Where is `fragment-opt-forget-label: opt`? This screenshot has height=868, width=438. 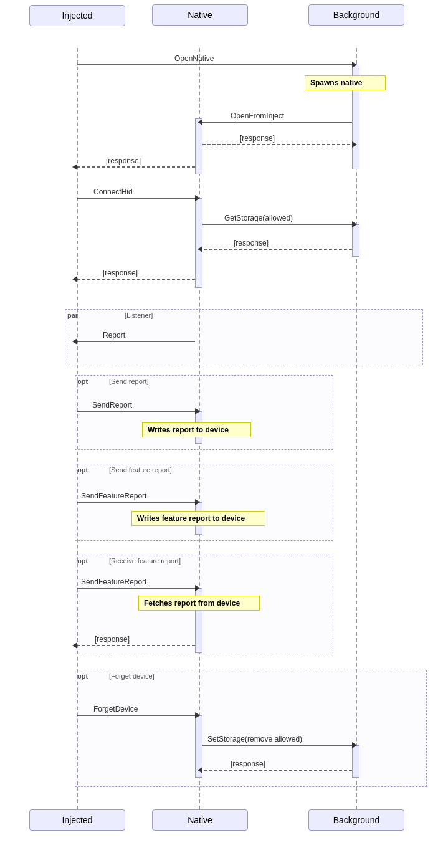 fragment-opt-forget-label: opt is located at coordinates (82, 676).